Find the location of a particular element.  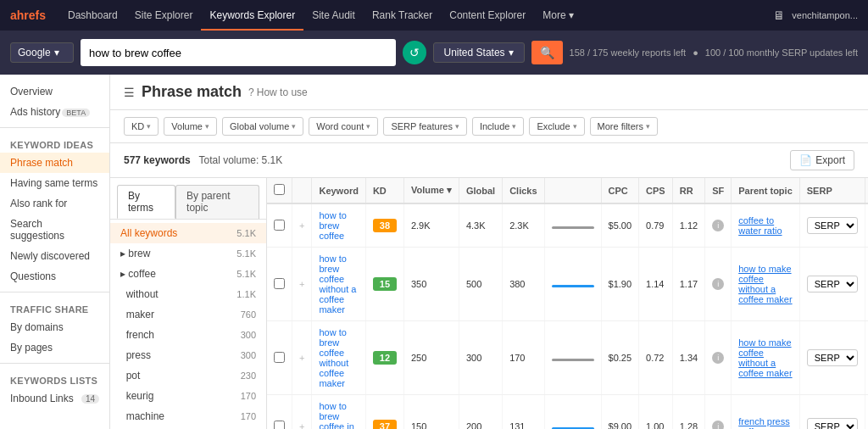

sidebar-section-keywords-lists: Keywords lists is located at coordinates (54, 378).